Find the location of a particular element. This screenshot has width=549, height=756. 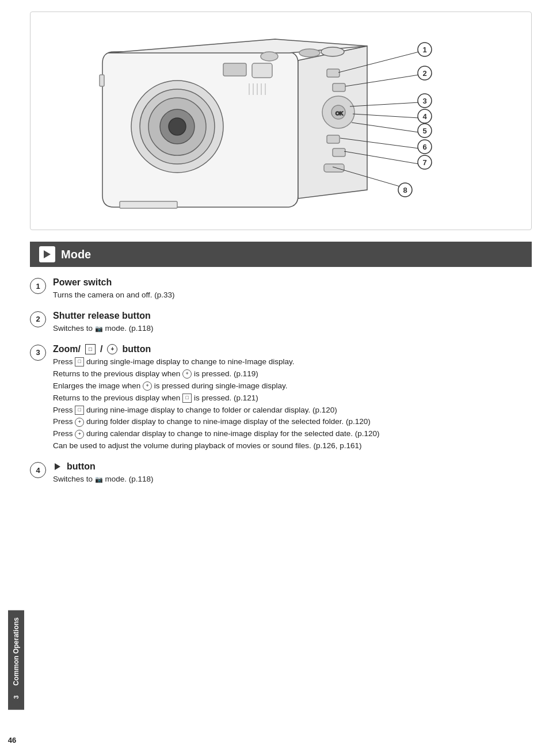

sidebar-tab: 3 Common Operations is located at coordinates (16, 660).